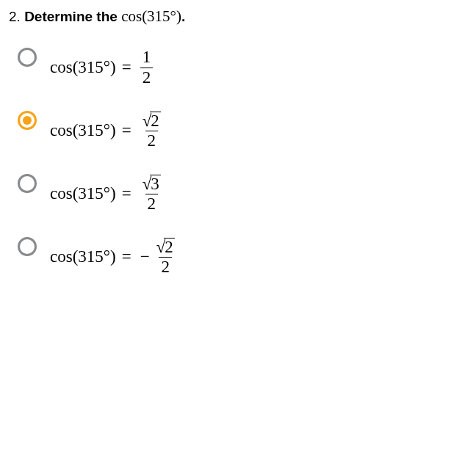  Describe the element at coordinates (101, 68) in the screenshot. I see `option-1-math: cos(315°) = 1 2` at that location.